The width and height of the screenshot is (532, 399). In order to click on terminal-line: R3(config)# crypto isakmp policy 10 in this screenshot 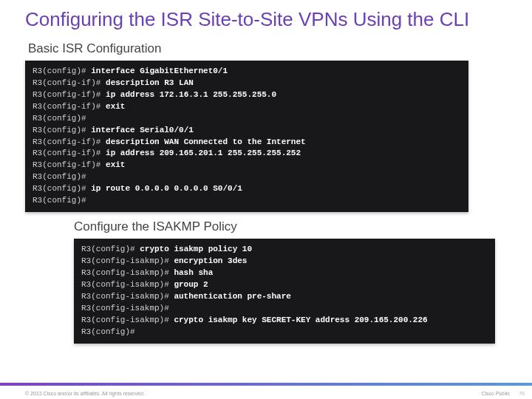, I will do `click(284, 250)`.